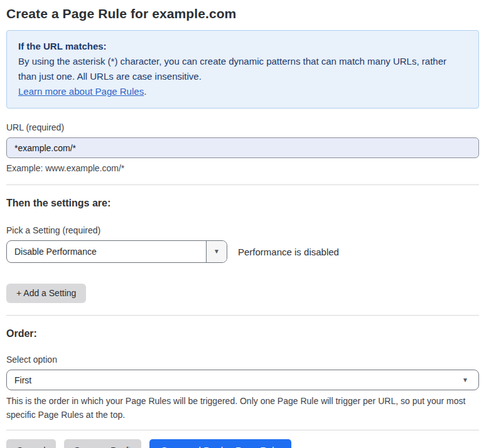 This screenshot has width=496, height=448. What do you see at coordinates (242, 14) in the screenshot?
I see `page-title: Create a Page Rule for example.com` at bounding box center [242, 14].